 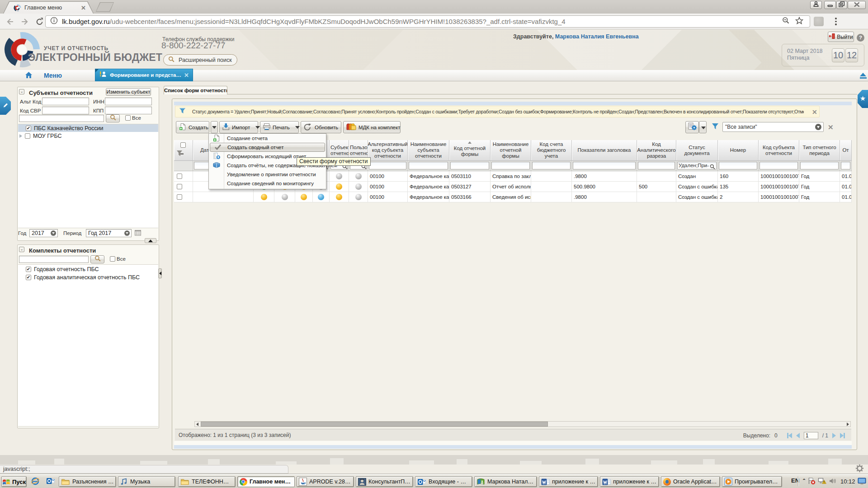 What do you see at coordinates (860, 469) in the screenshot?
I see `page-settings-gear-icon` at bounding box center [860, 469].